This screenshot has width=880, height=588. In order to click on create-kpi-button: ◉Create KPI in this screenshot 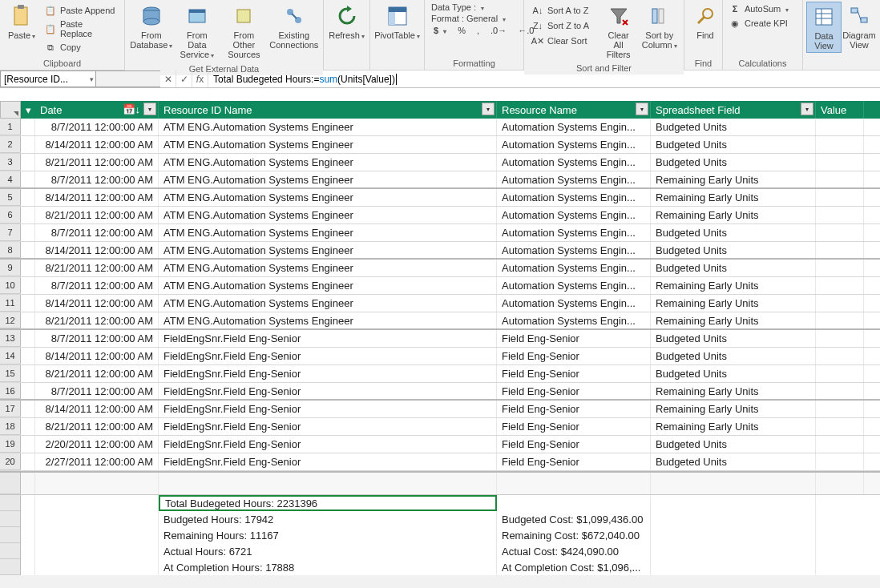, I will do `click(758, 23)`.